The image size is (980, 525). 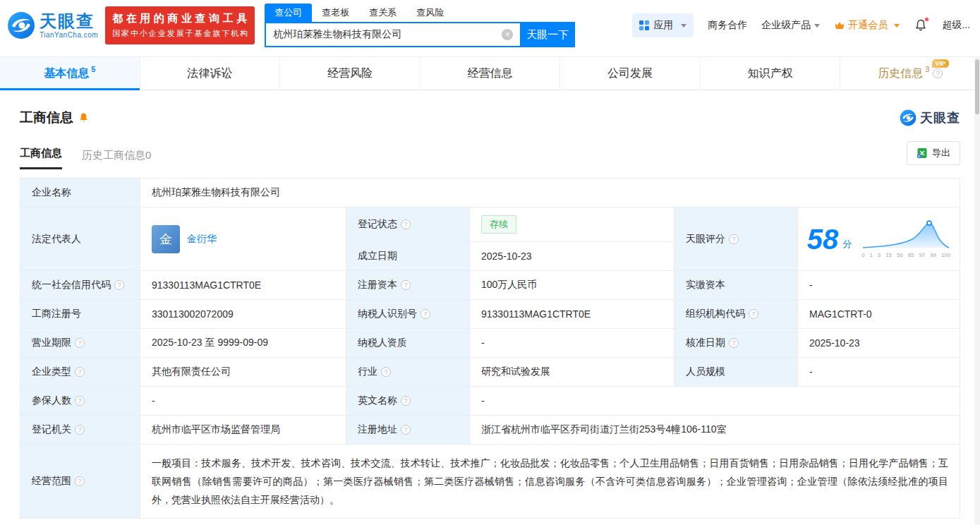 What do you see at coordinates (80, 343) in the screenshot?
I see `business-term-label: 营业期限` at bounding box center [80, 343].